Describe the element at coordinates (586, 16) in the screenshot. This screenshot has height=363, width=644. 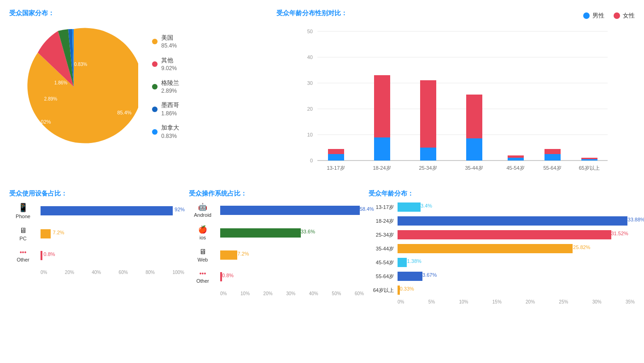
I see `legend-circle-male` at that location.